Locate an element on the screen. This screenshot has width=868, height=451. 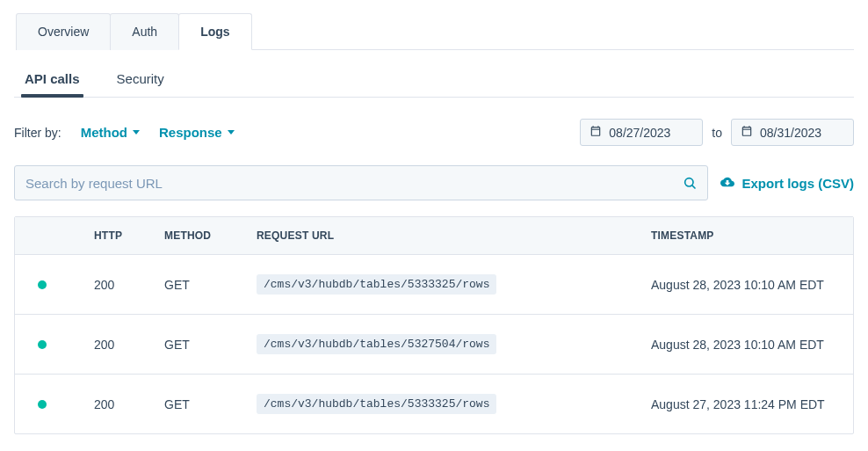
tab-overview: Overview is located at coordinates (63, 32).